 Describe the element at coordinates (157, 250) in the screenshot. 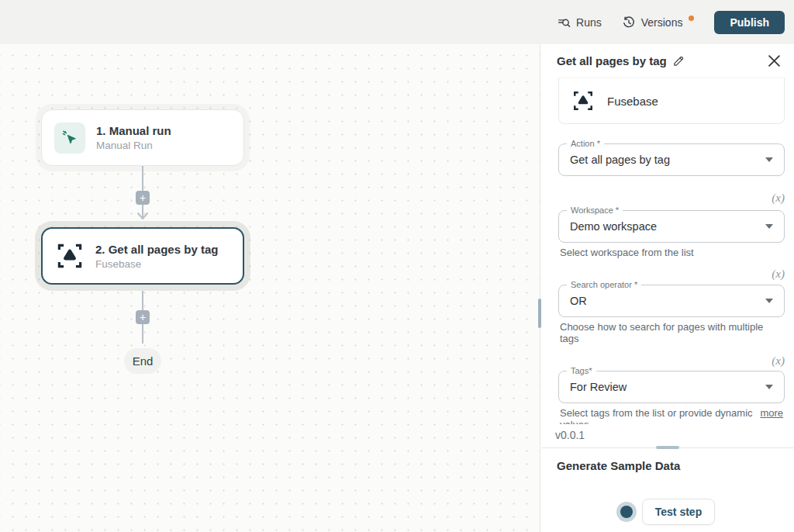

I see `node-title: 2. Get all pages by tag` at that location.